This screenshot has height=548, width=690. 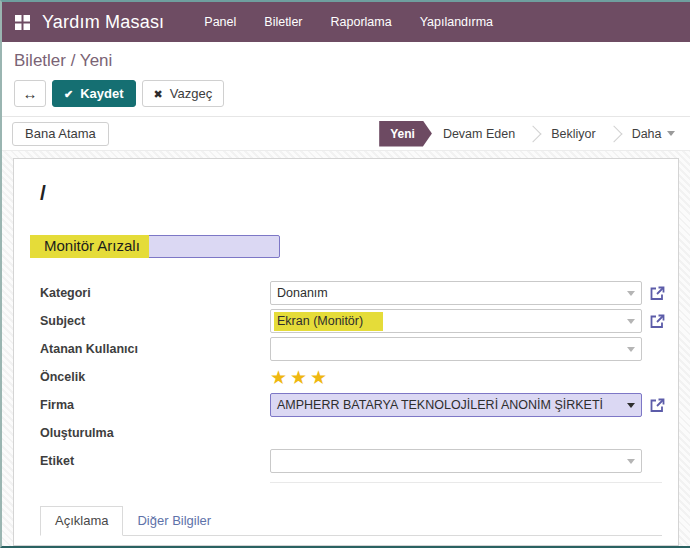 I want to click on action-button-row: Kaydet Vazgeç, so click(x=346, y=94).